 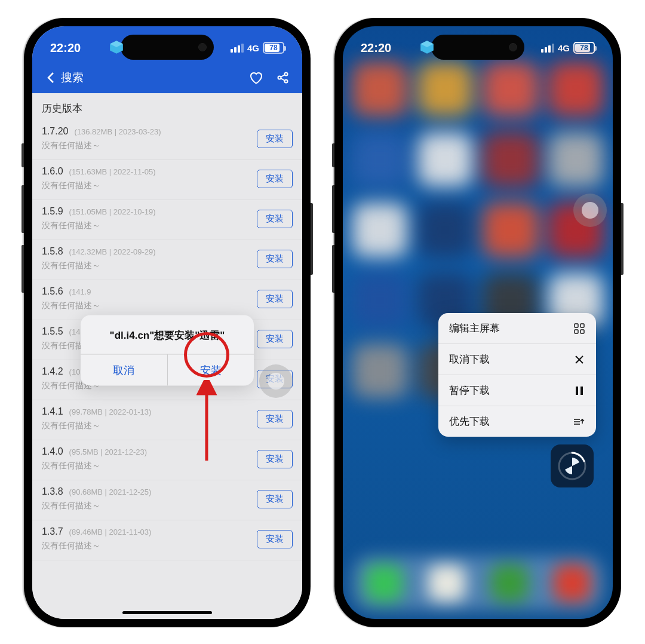 I want to click on version-item: 1.4.0 (95.5MB | 2021-12-23) 没有任何描述～ 安装, so click(x=167, y=460).